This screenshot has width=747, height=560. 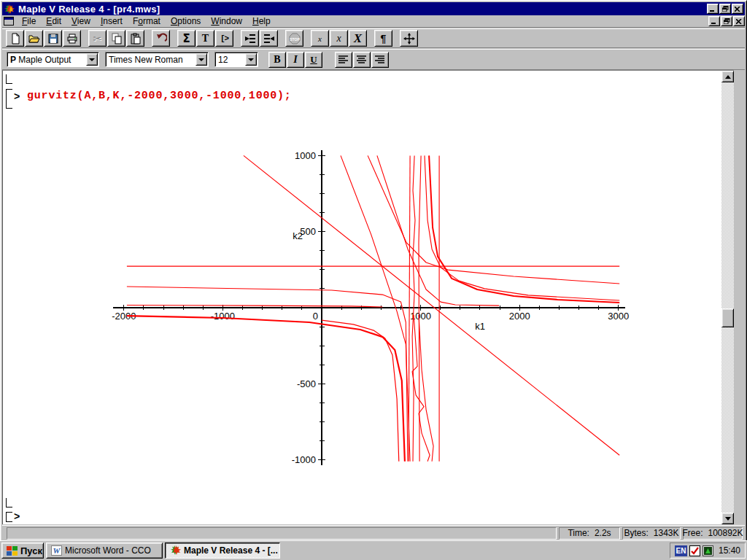 I want to click on input-prompt-bottom: >, so click(x=17, y=517).